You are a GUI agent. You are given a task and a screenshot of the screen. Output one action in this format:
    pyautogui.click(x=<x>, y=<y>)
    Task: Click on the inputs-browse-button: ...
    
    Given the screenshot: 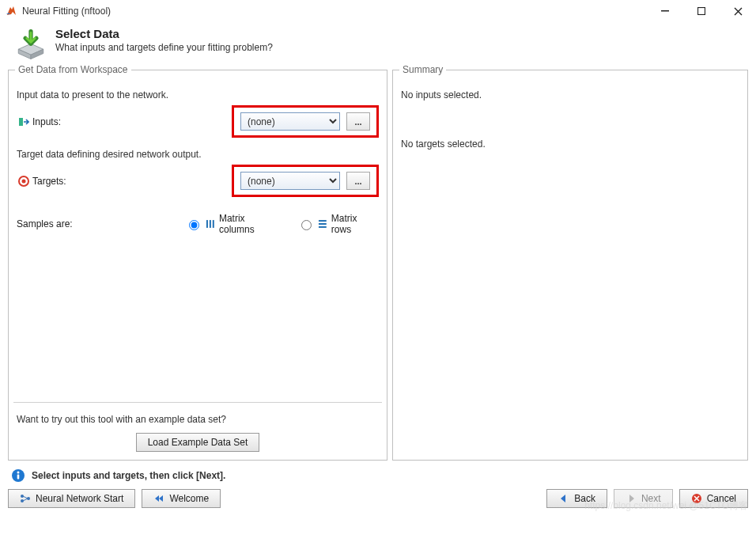 What is the action you would take?
    pyautogui.click(x=358, y=122)
    